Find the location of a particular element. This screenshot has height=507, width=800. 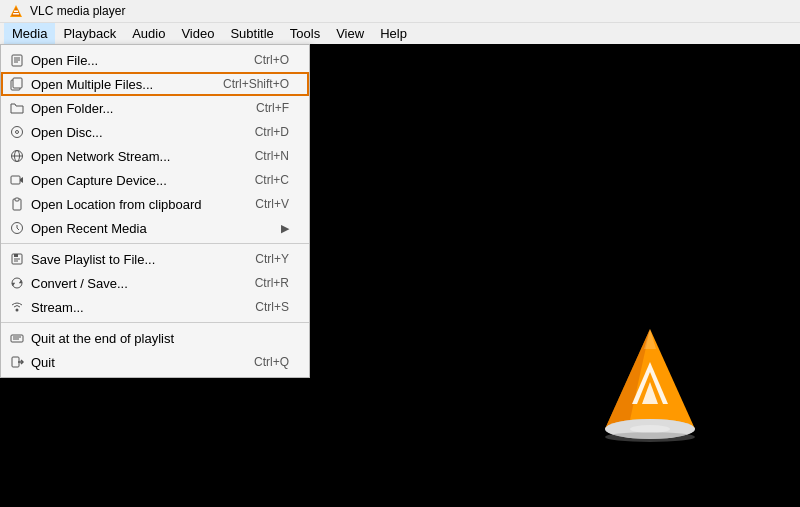

save-playlist-shortcut: Ctrl+Y is located at coordinates (272, 259).